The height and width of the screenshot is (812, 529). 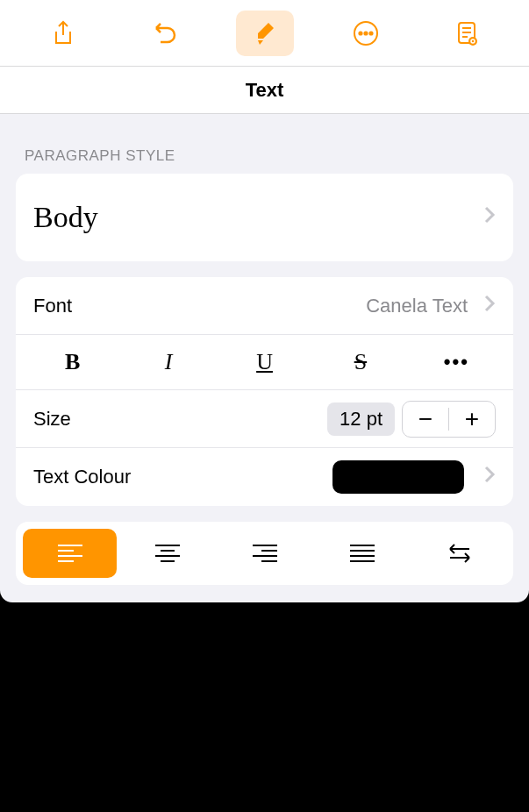 What do you see at coordinates (167, 553) in the screenshot?
I see `align-center-button` at bounding box center [167, 553].